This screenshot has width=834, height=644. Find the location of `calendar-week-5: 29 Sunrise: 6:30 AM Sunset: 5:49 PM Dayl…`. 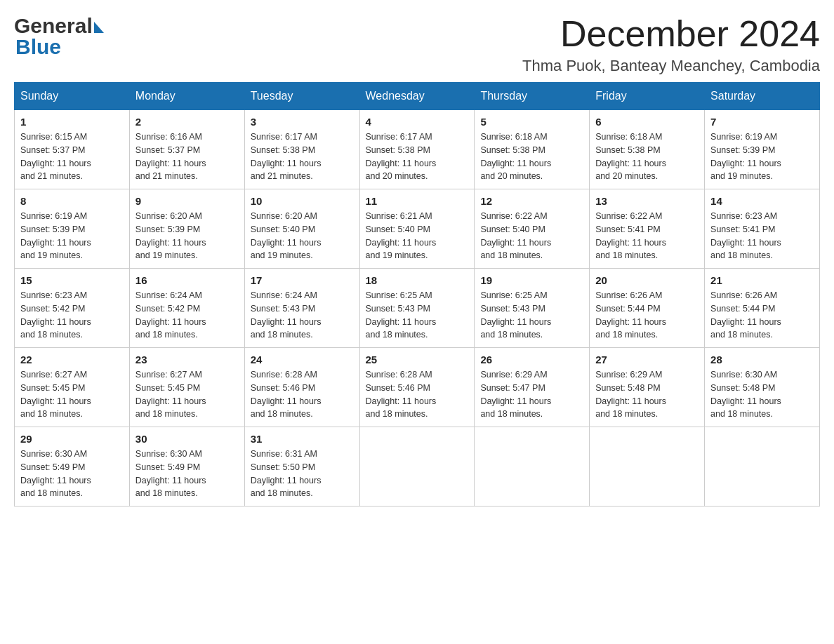

calendar-week-5: 29 Sunrise: 6:30 AM Sunset: 5:49 PM Dayl… is located at coordinates (417, 467).